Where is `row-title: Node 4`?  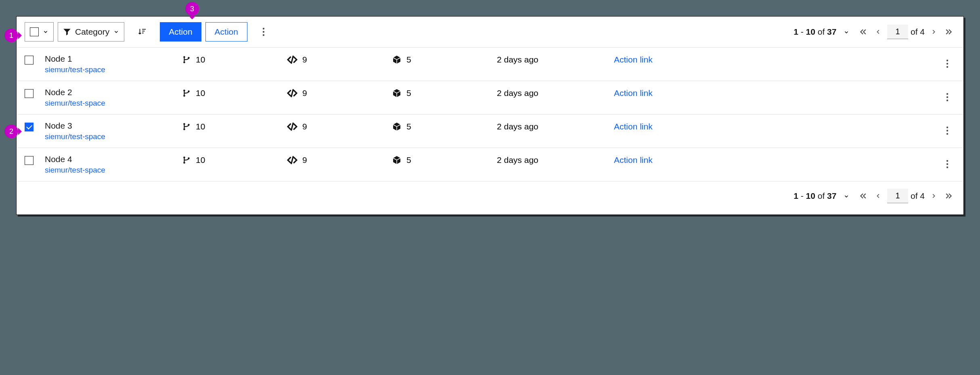 row-title: Node 4 is located at coordinates (111, 159).